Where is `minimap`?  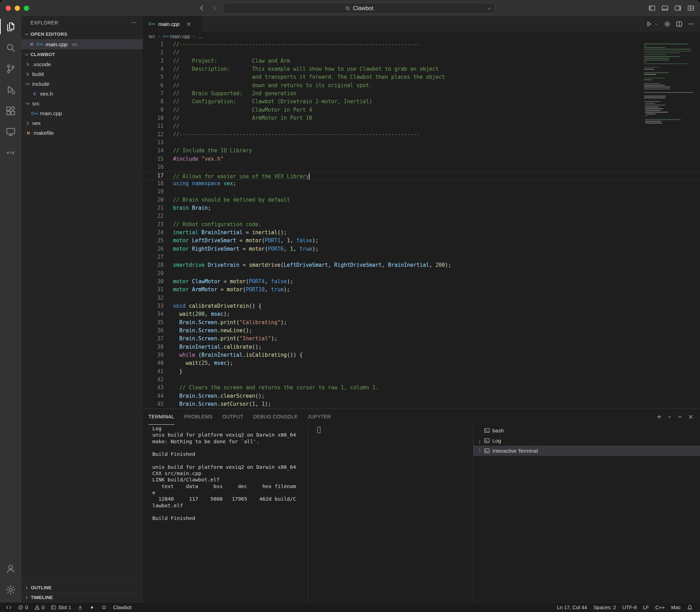 minimap is located at coordinates (670, 84).